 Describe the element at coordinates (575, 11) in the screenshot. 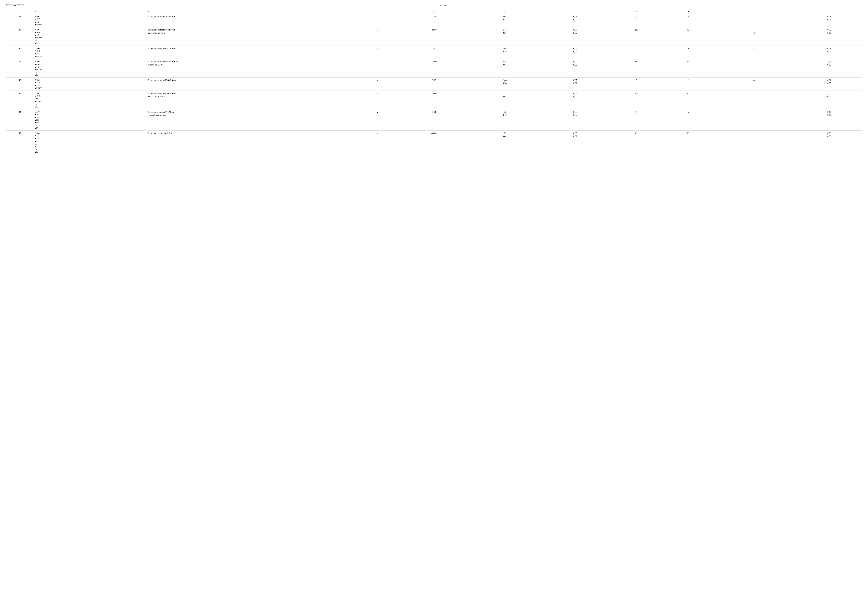

I see `col-header-7: 7` at that location.